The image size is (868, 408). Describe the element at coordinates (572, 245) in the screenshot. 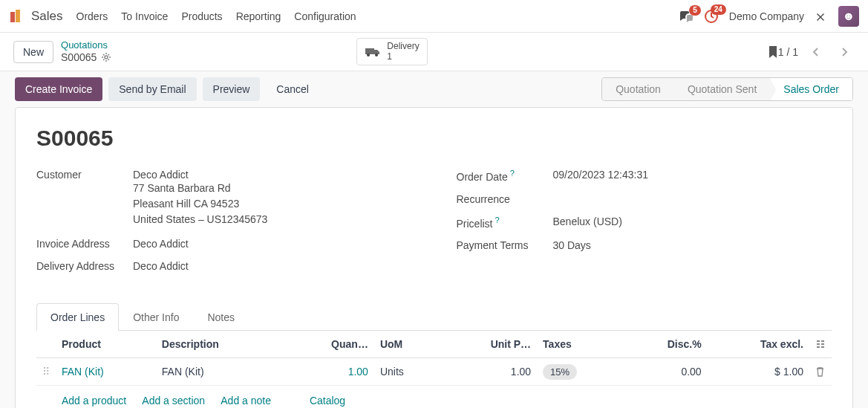

I see `payment-terms-value: 30 Days` at that location.